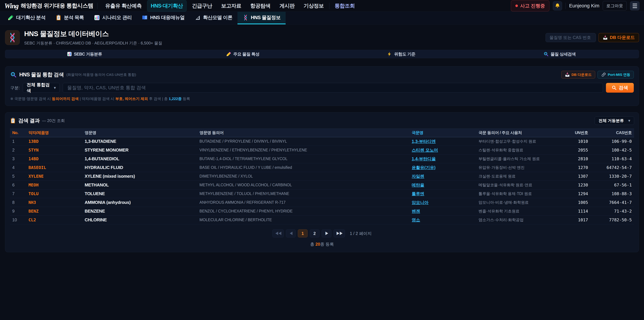  What do you see at coordinates (619, 38) in the screenshot?
I see `db-download-button: DB 다운로드` at bounding box center [619, 38].